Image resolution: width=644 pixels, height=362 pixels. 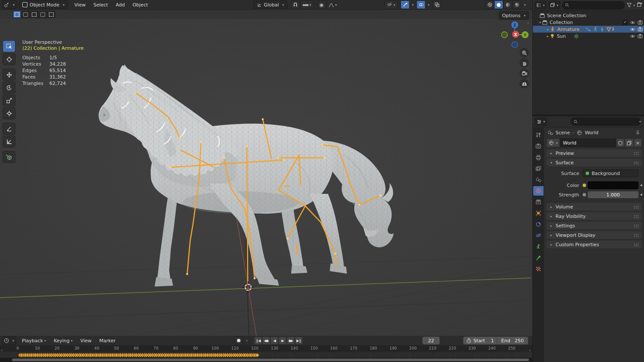 What do you see at coordinates (34, 15) in the screenshot?
I see `select-mode-subtract` at bounding box center [34, 15].